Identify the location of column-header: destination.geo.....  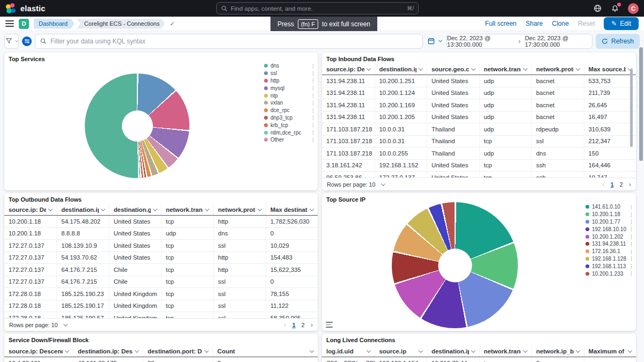
(135, 209).